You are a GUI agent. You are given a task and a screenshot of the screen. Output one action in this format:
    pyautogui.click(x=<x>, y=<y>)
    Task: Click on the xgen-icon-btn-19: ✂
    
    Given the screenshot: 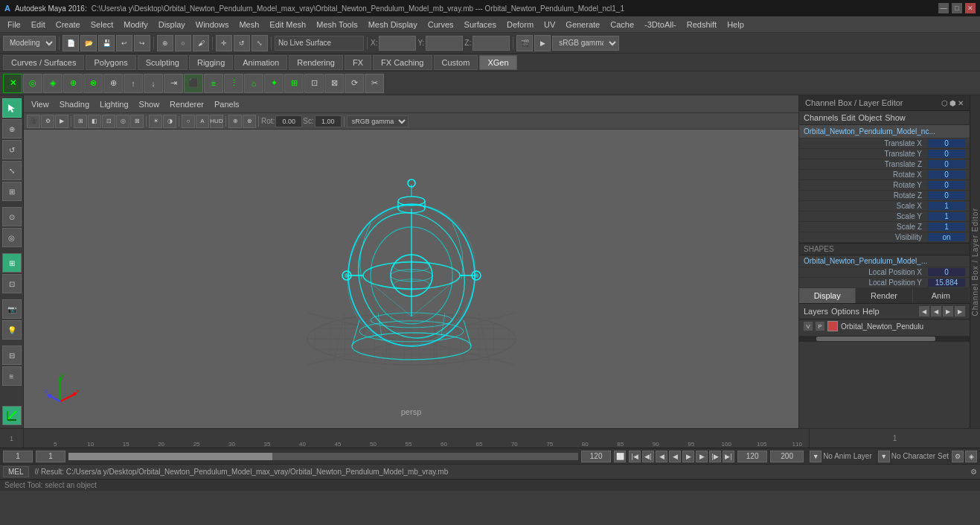 What is the action you would take?
    pyautogui.click(x=374, y=83)
    